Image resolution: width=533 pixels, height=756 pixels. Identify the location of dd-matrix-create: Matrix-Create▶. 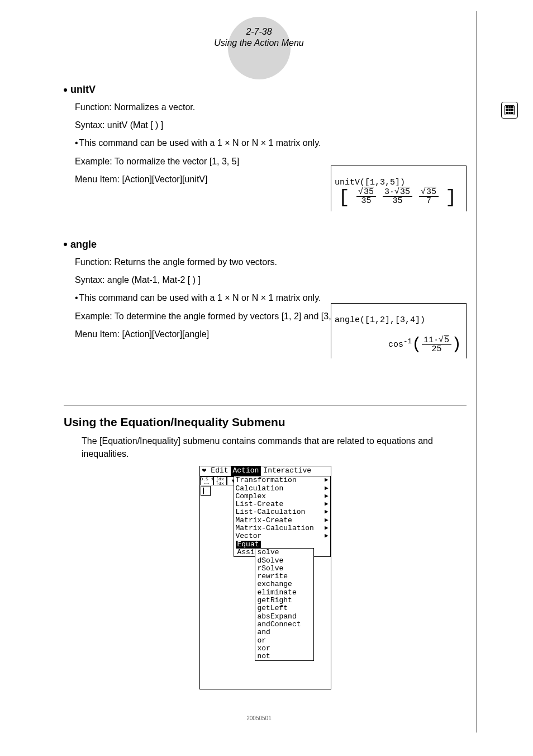
(282, 521).